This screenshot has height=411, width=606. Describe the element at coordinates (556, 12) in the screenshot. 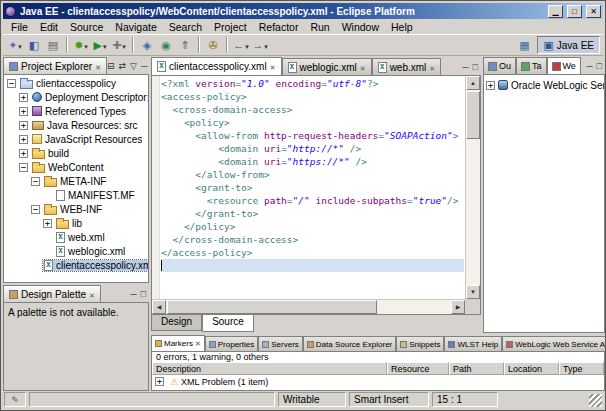

I see `minimize-window-button: ▁` at that location.